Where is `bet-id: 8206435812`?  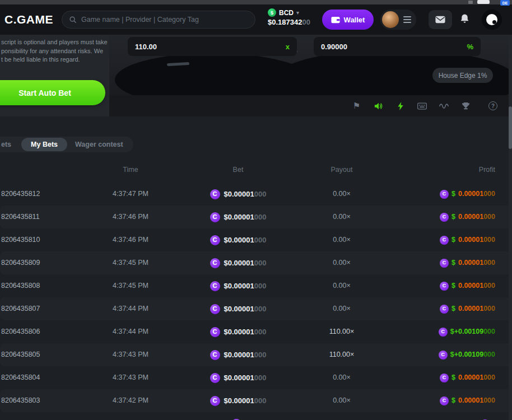
bet-id: 8206435812 is located at coordinates (43, 194).